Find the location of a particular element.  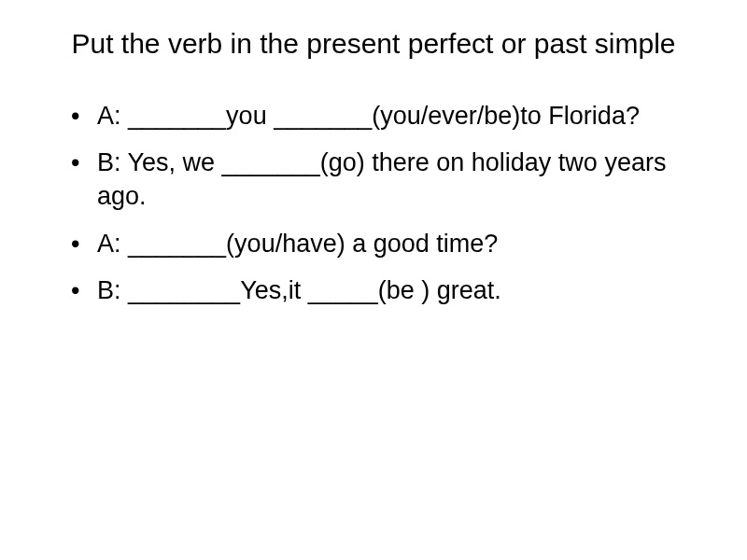

item-text: B: Yes, we _______(go) there on holiday … is located at coordinates (381, 179).